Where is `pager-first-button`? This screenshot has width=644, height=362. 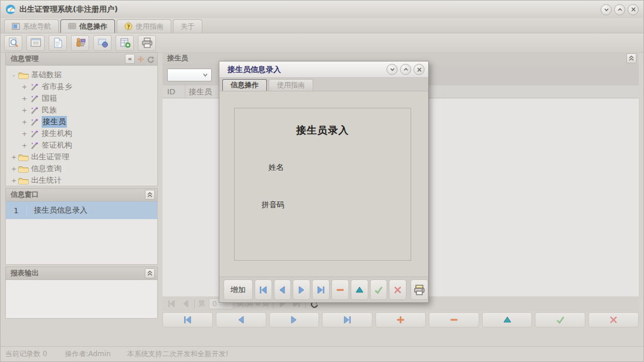
pager-first-button is located at coordinates (171, 304).